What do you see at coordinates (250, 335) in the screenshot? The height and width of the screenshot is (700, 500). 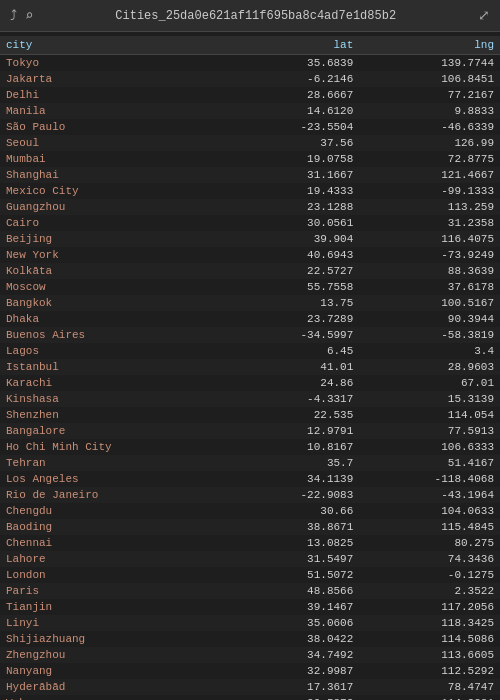 I see `table-row: Buenos Aires-34.5997-58.3819` at bounding box center [250, 335].